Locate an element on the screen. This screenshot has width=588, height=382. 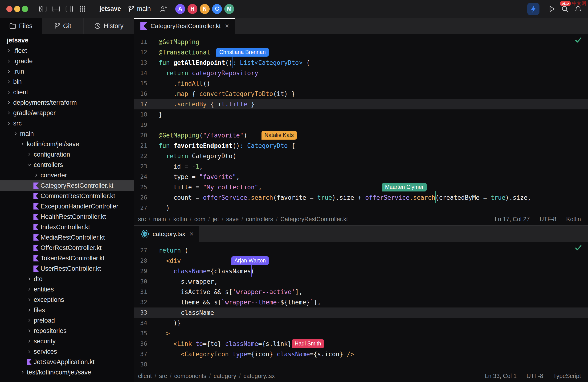
project-name: jetsave is located at coordinates (110, 9).